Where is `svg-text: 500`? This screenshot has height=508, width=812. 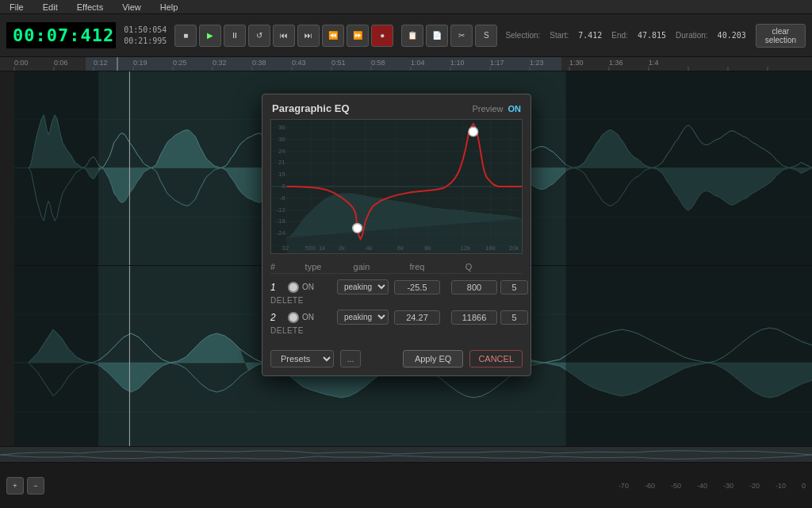 svg-text: 500 is located at coordinates (311, 248).